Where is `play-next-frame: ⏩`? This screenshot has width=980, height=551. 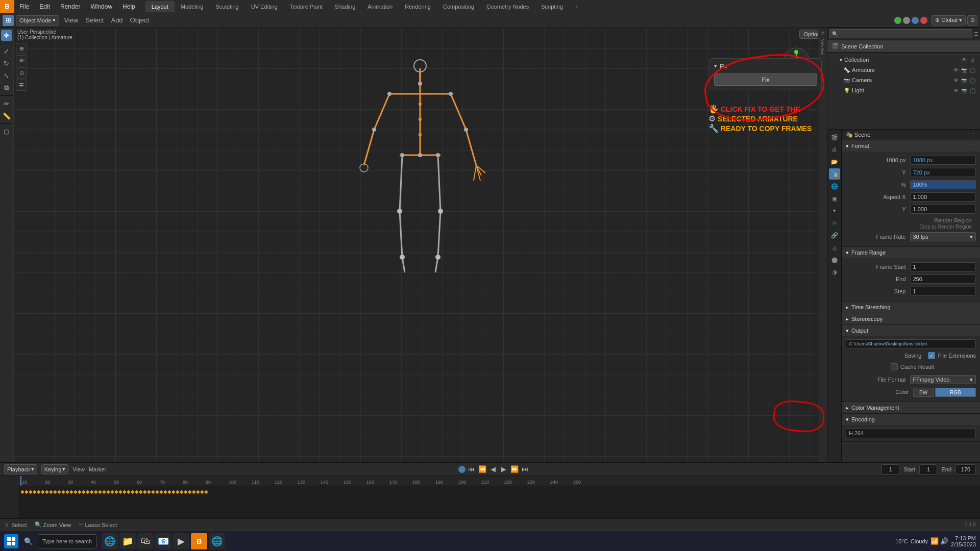 play-next-frame: ⏩ is located at coordinates (514, 469).